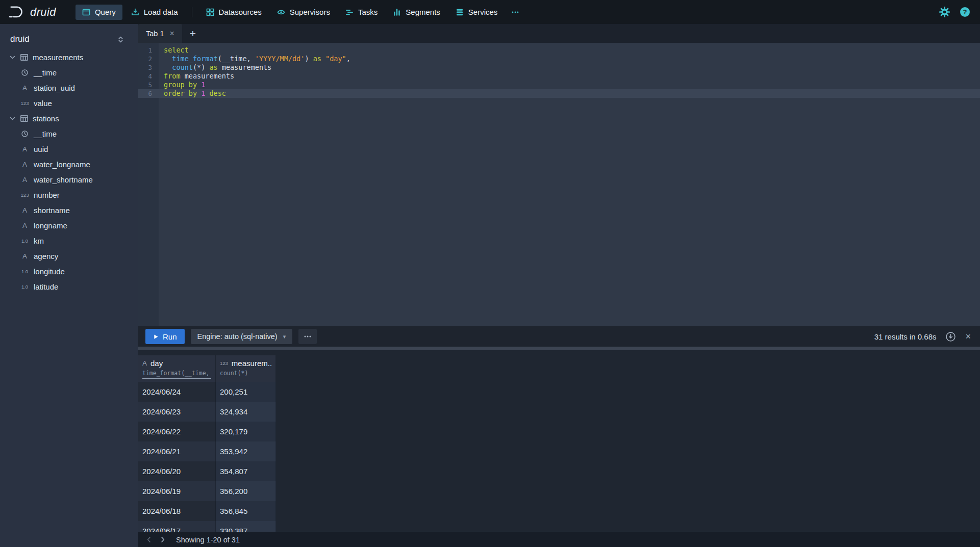  Describe the element at coordinates (246, 471) in the screenshot. I see `cell-measurements: 354,807` at that location.